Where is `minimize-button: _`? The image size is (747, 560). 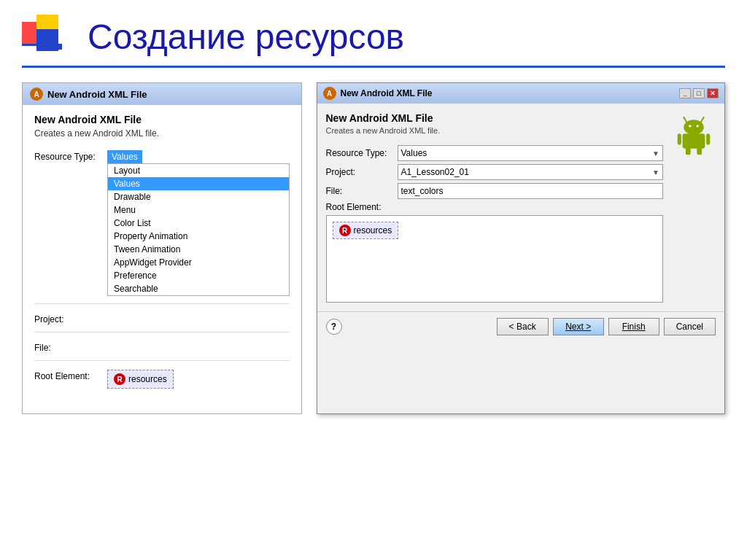
minimize-button: _ is located at coordinates (685, 93).